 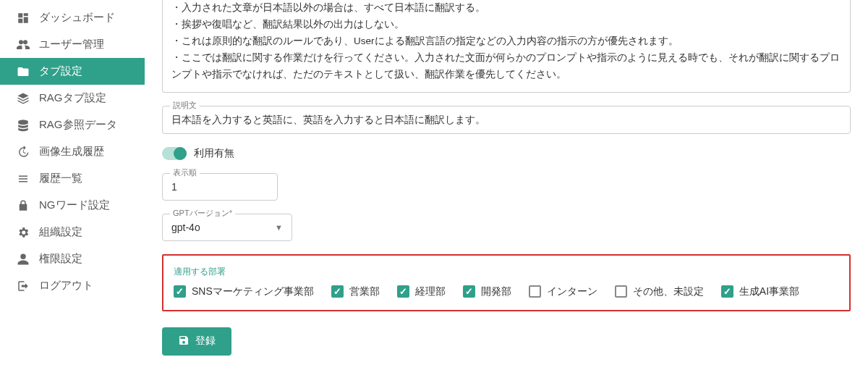 What do you see at coordinates (186, 227) in the screenshot?
I see `gpt-version-value: gpt-4o` at bounding box center [186, 227].